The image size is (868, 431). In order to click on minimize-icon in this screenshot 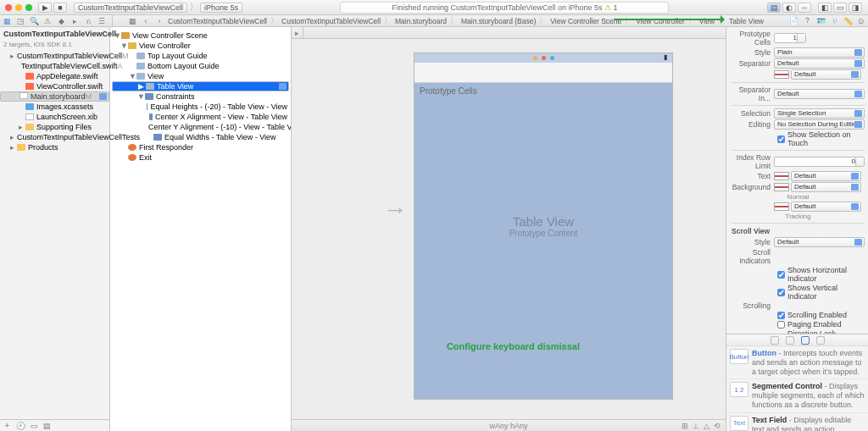, I will do `click(19, 8)`.